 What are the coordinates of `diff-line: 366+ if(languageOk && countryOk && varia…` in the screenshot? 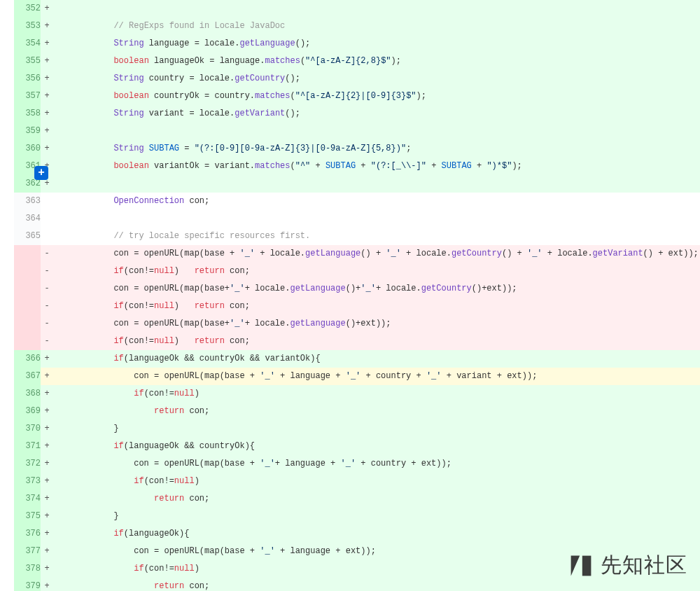 It's located at (350, 359).